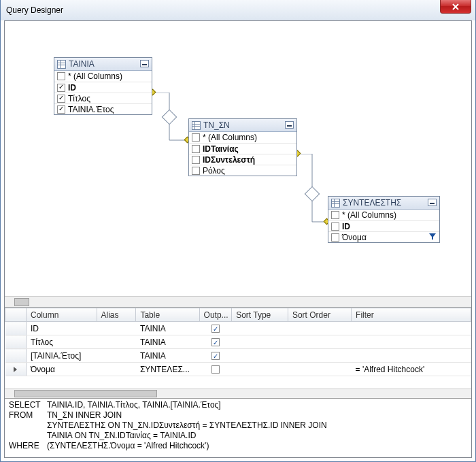  What do you see at coordinates (103, 109) in the screenshot?
I see `column-row: TAINIA.Έτος` at bounding box center [103, 109].